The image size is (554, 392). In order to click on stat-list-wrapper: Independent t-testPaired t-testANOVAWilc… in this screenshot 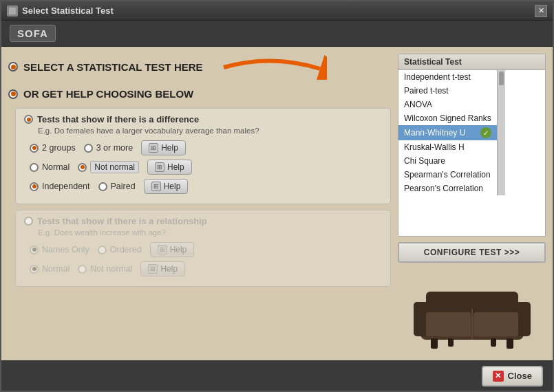, I will do `click(472, 133)`.